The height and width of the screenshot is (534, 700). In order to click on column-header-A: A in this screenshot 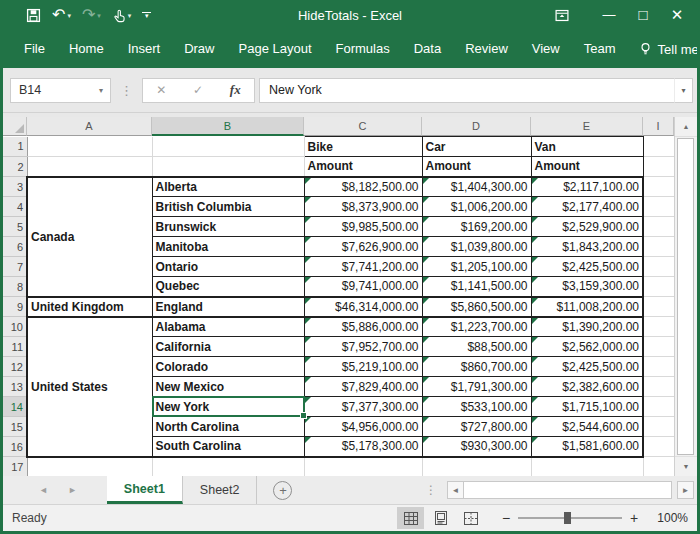, I will do `click(90, 126)`.